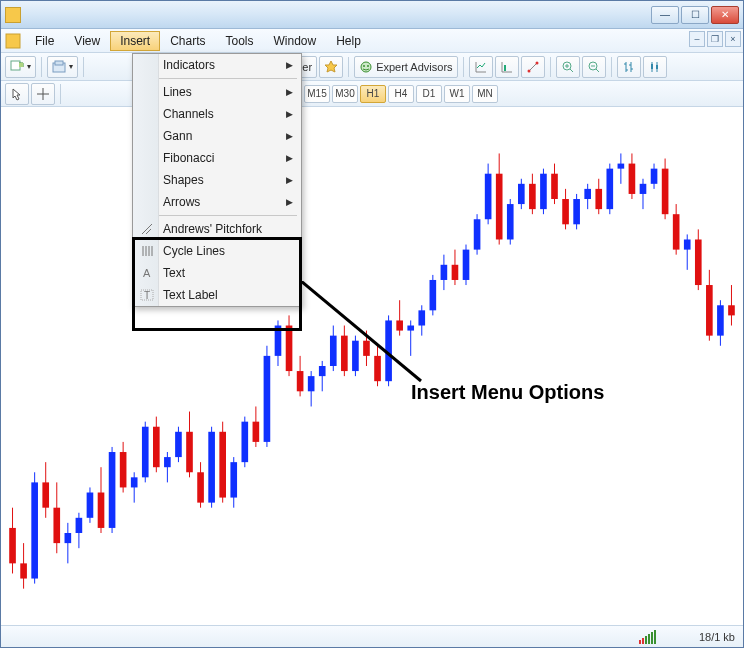  What do you see at coordinates (20, 67) in the screenshot?
I see `new-chart-button: ▾` at bounding box center [20, 67].